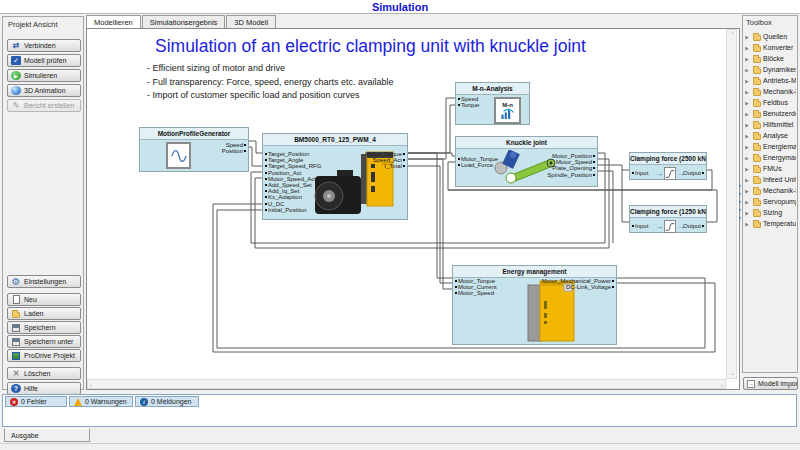  Describe the element at coordinates (335, 176) in the screenshot. I see `block-bm5000-drive: BM5000_RT0_125_PWM_4 Target_PositionTarg…` at that location.